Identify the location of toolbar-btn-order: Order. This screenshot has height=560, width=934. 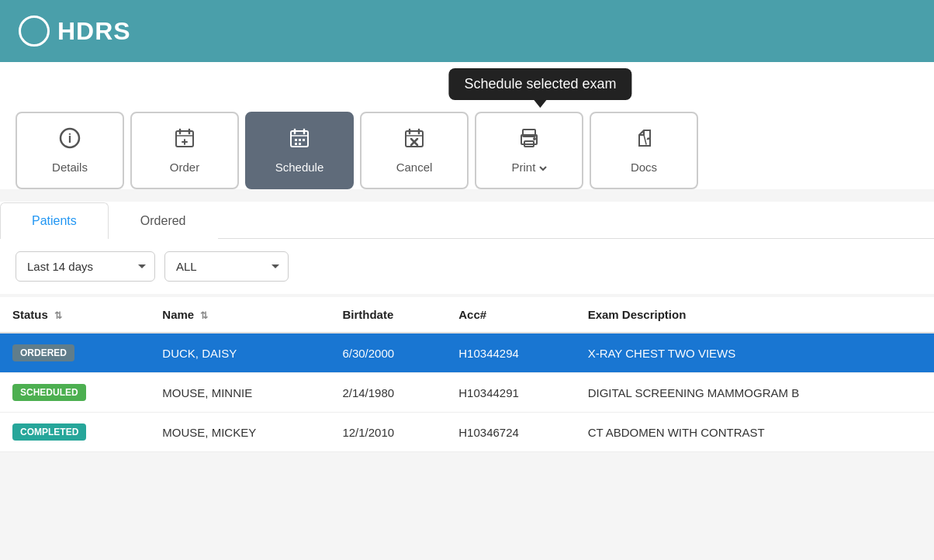
(185, 150).